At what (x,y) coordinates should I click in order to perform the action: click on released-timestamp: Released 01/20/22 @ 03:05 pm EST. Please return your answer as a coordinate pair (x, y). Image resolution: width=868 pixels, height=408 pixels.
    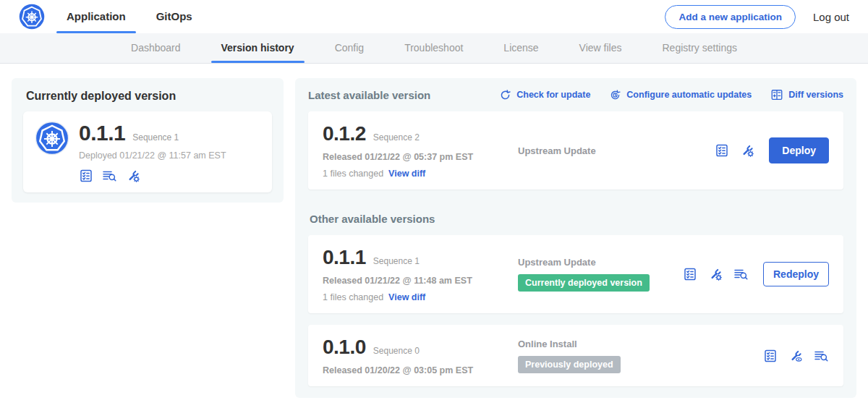
    Looking at the image, I should click on (412, 370).